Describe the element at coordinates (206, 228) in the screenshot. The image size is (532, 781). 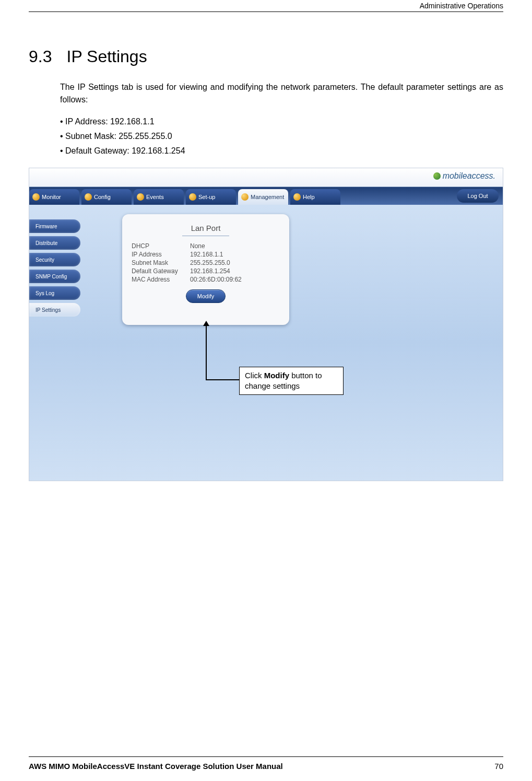
I see `panel-title: Lan Port` at that location.